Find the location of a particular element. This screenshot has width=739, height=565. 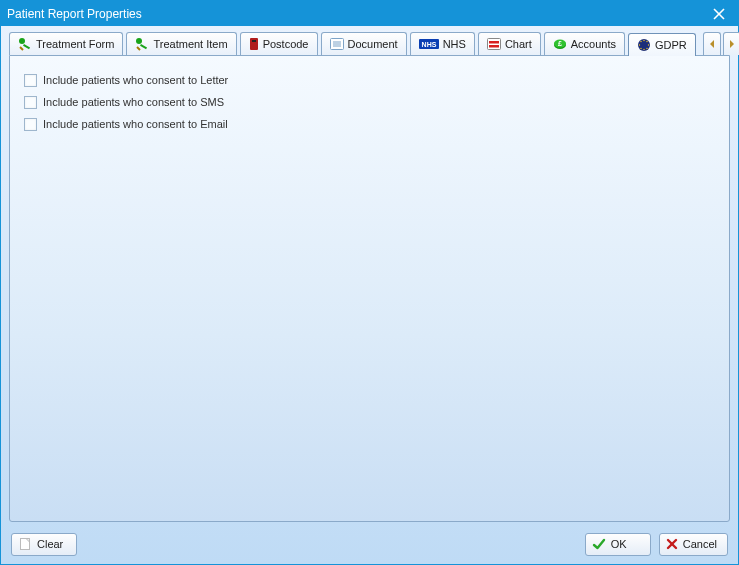

option-label: Include patients who consent to Letter is located at coordinates (136, 80).